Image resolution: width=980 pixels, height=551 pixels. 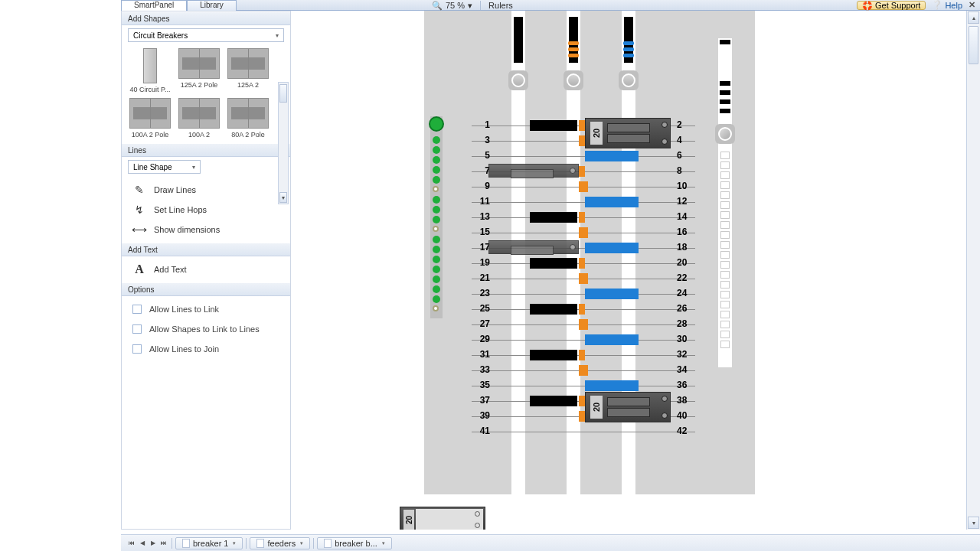 What do you see at coordinates (280, 543) in the screenshot?
I see `page-tab-2: feeders` at bounding box center [280, 543].